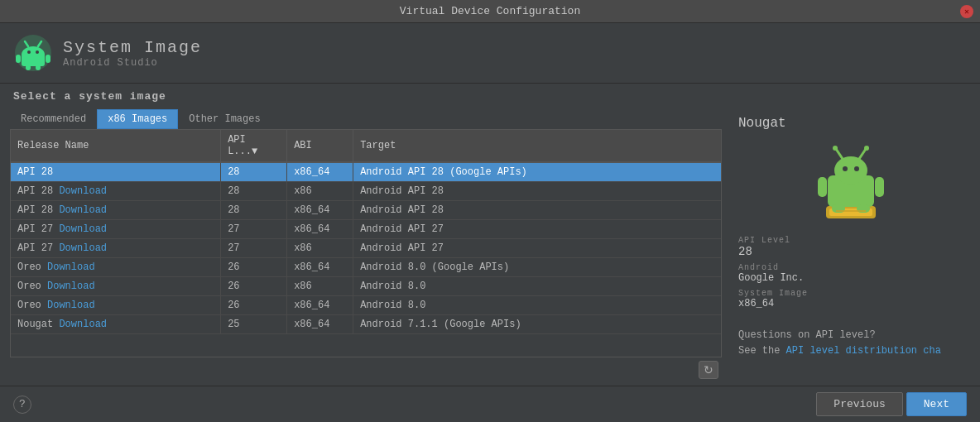 Image resolution: width=980 pixels, height=422 pixels. Describe the element at coordinates (132, 53) in the screenshot. I see `header-text: System Image Android Studio` at that location.